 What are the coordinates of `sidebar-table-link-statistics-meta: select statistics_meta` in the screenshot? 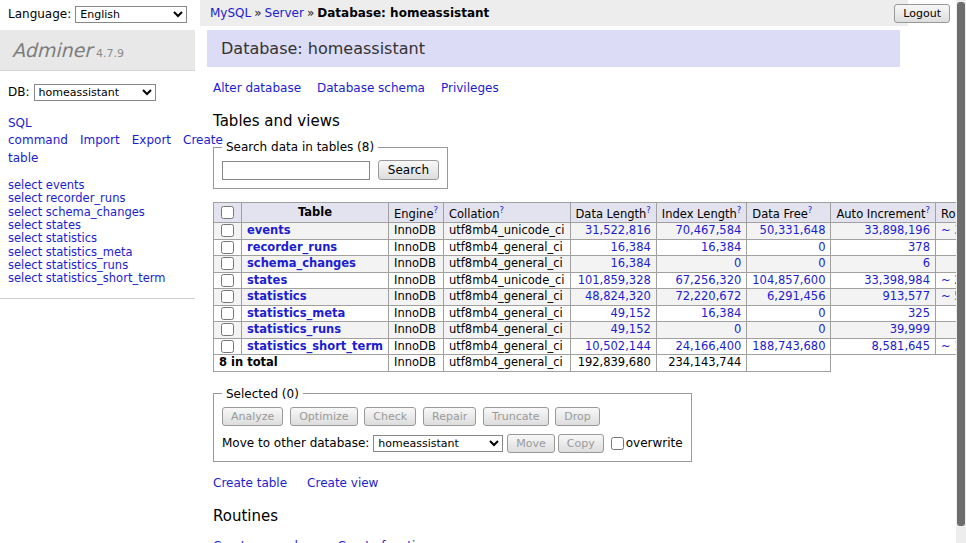 It's located at (98, 252).